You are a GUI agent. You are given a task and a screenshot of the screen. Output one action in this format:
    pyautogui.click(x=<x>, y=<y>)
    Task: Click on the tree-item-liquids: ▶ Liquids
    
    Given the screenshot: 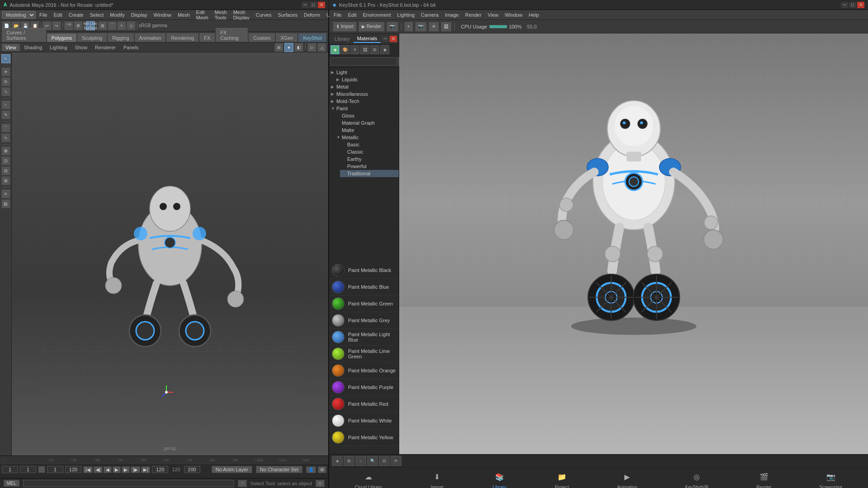 What is the action you would take?
    pyautogui.click(x=367, y=80)
    